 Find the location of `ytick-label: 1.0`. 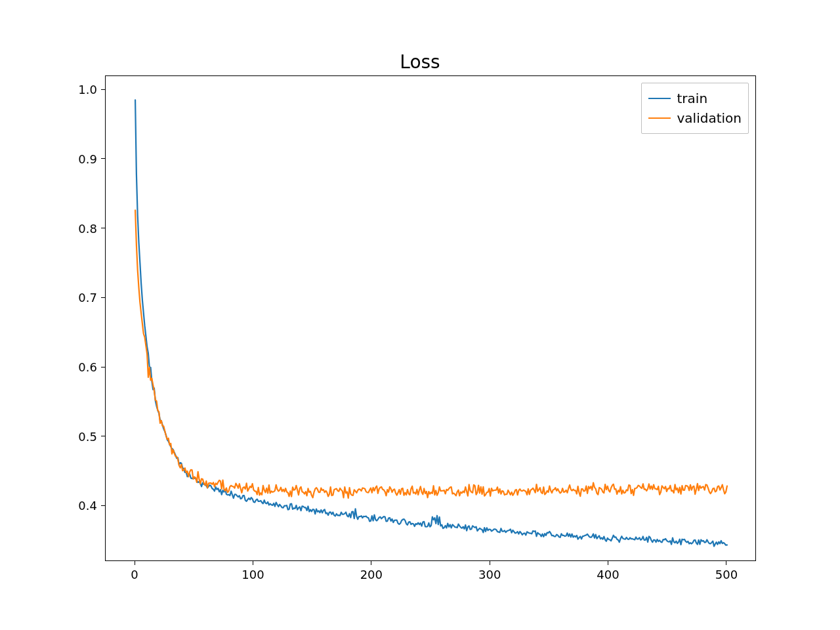

ytick-label: 1.0 is located at coordinates (88, 89).